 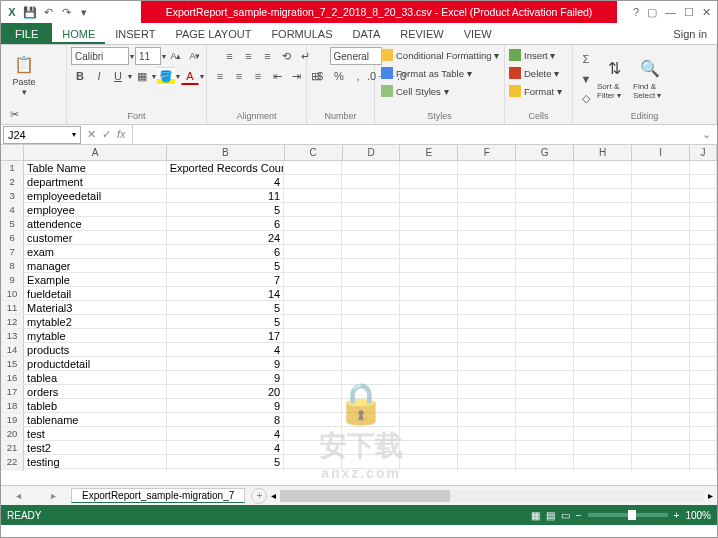 What do you see at coordinates (636, 12) in the screenshot?
I see `help-icon: ?` at bounding box center [636, 12].